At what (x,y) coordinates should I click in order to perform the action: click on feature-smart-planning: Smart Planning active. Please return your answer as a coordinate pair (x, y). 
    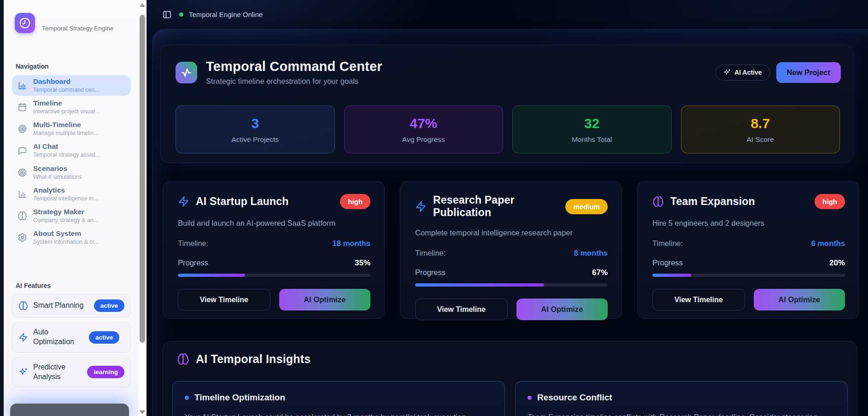
    Looking at the image, I should click on (71, 306).